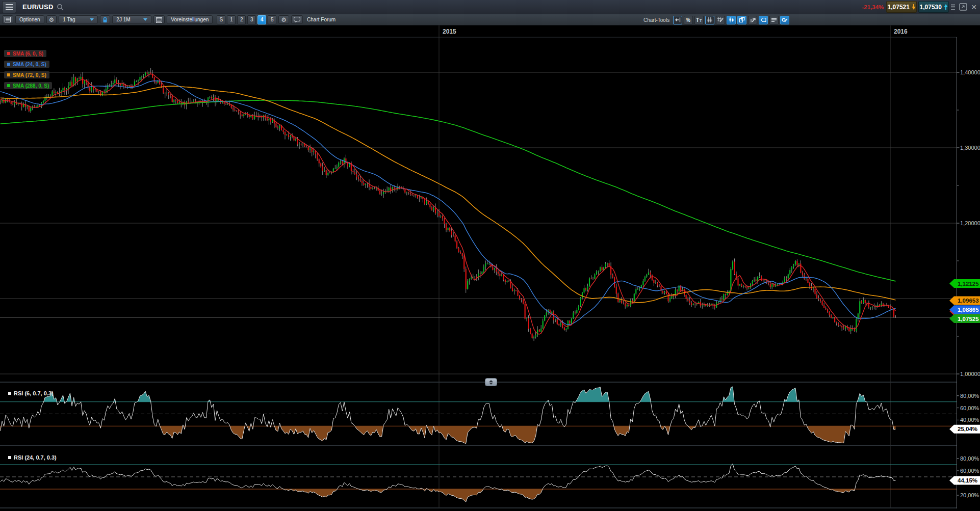  I want to click on chart-forum-label: Chart Forum, so click(321, 19).